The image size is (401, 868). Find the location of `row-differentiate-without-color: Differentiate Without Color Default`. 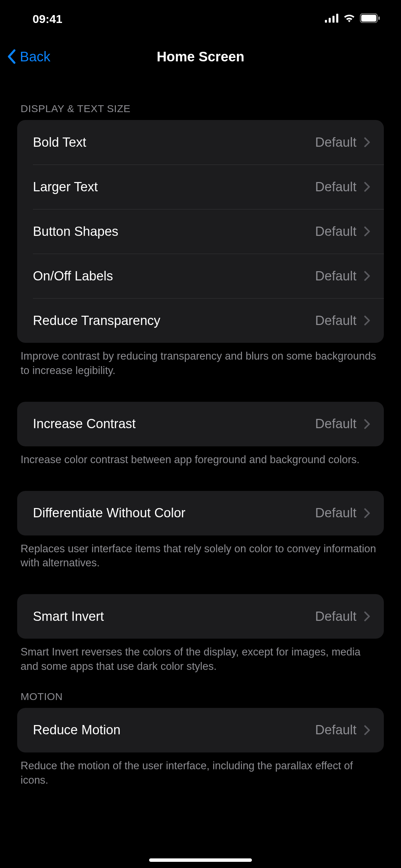

row-differentiate-without-color: Differentiate Without Color Default is located at coordinates (200, 513).